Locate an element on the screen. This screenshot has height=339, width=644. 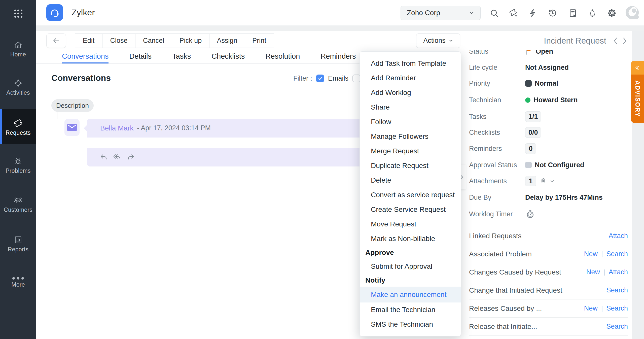
menu-item-share: Share is located at coordinates (410, 107).